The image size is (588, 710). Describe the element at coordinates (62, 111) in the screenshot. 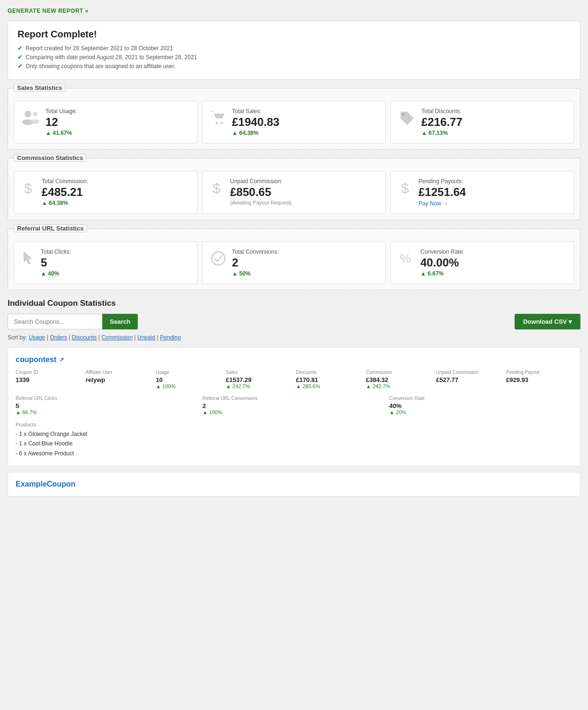

I see `total-usage-label: Total Usage:` at that location.